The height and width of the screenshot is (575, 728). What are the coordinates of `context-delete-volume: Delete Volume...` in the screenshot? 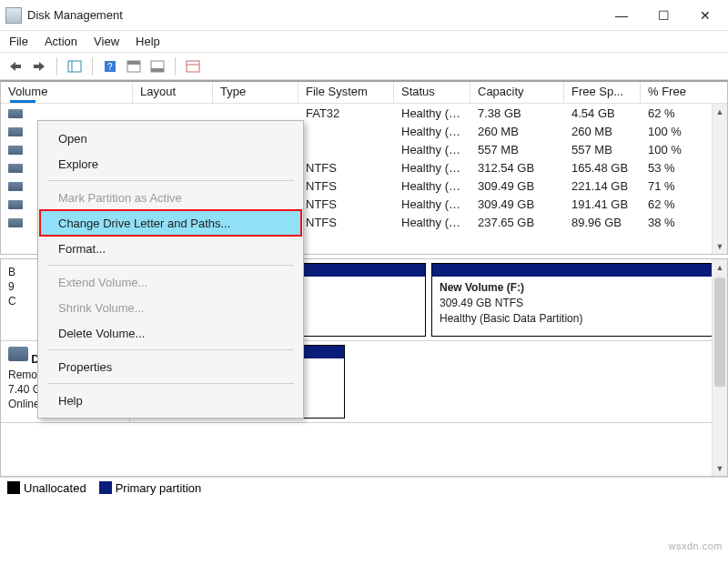 It's located at (171, 333).